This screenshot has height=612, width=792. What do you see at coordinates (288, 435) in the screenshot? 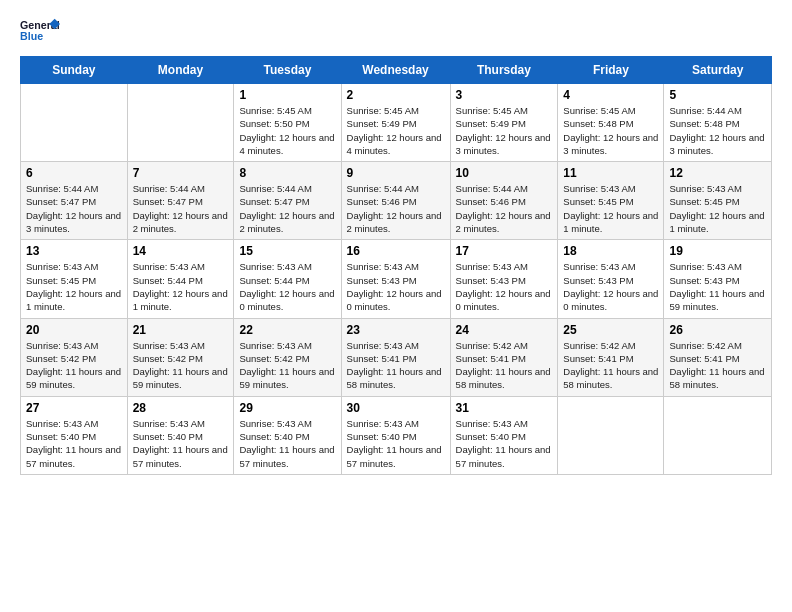
I see `day-cell: 29Sunrise: 5:43 AM Sunset: 5:40 PM Dayli…` at bounding box center [288, 435].